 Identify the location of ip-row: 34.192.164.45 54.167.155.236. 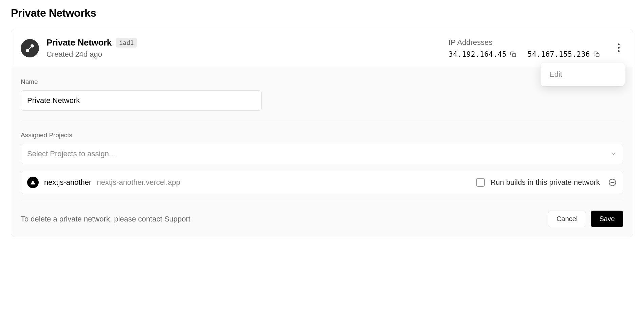
(525, 54).